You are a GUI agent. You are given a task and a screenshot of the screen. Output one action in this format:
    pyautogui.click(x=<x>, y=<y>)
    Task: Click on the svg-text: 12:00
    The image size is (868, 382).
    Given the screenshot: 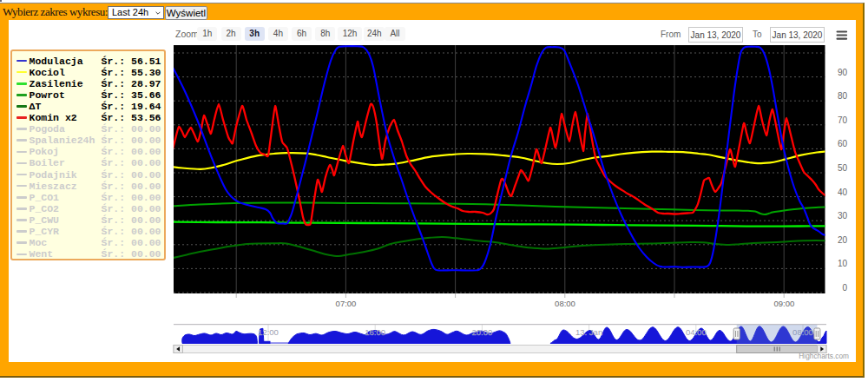 What is the action you would take?
    pyautogui.click(x=268, y=332)
    